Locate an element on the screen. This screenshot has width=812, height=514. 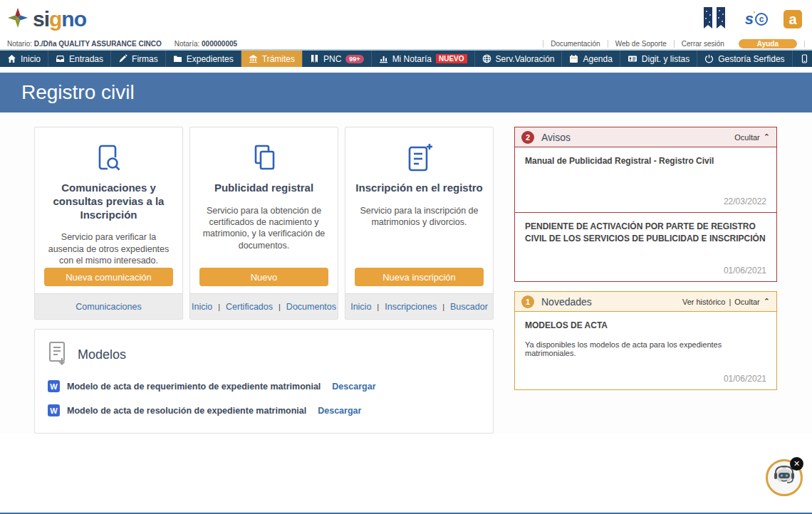
bar-chart-icon is located at coordinates (383, 58).